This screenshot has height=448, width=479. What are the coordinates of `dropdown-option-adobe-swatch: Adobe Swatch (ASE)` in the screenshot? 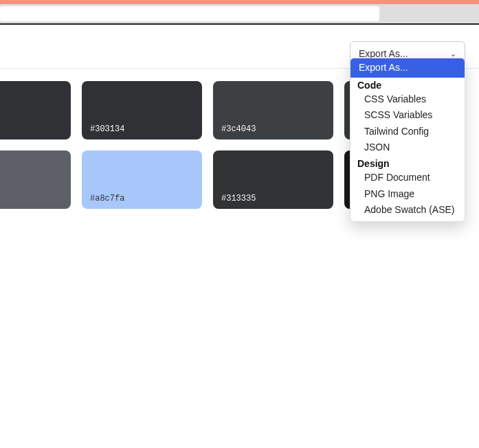 It's located at (408, 210).